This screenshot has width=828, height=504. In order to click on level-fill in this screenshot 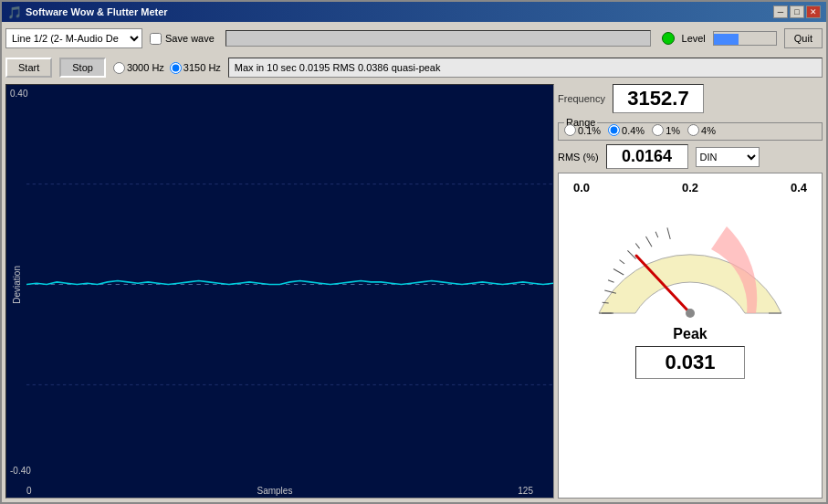, I will do `click(727, 39)`.